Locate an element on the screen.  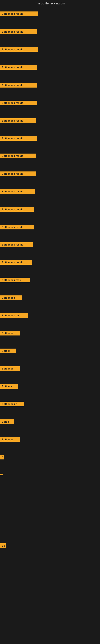
list-item: Bottleneck r is located at coordinates (12, 404).